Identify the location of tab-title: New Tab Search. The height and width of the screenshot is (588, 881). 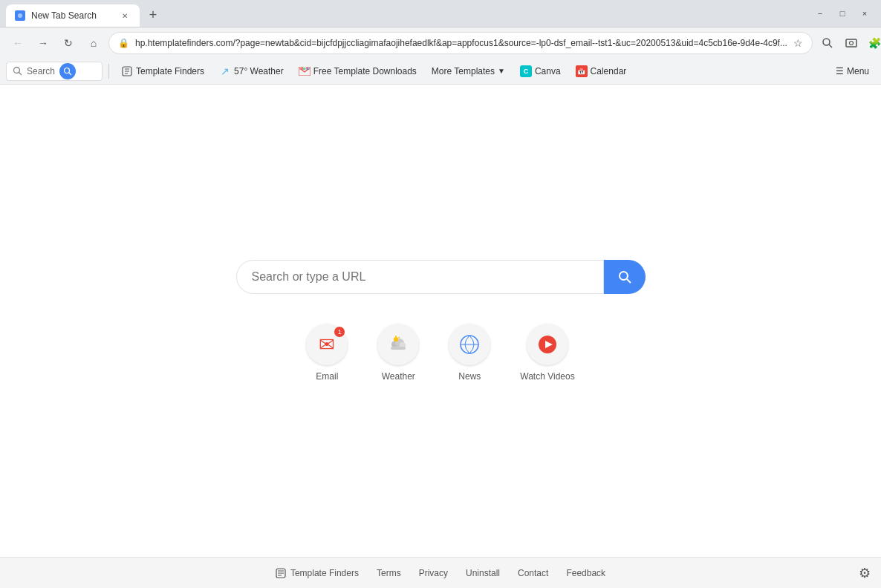
(72, 16).